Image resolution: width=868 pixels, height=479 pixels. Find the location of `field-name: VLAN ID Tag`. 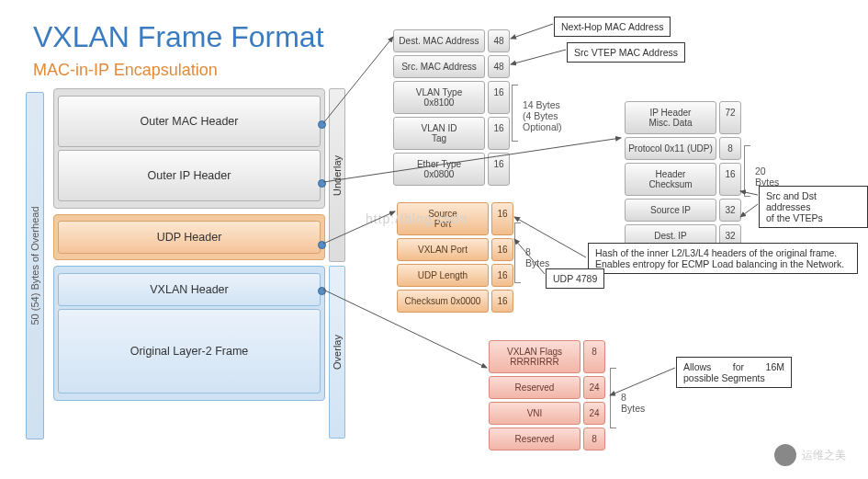

field-name: VLAN ID Tag is located at coordinates (439, 133).